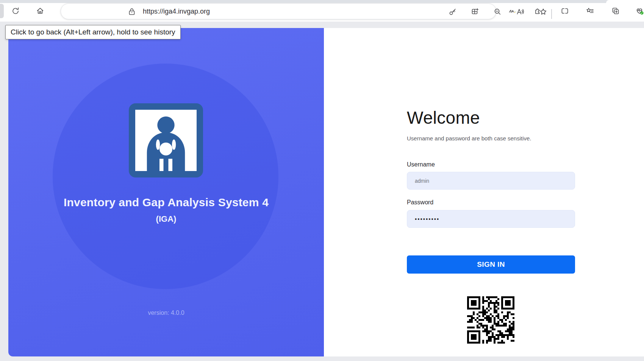 This screenshot has height=361, width=644. Describe the element at coordinates (322, 12) in the screenshot. I see `browser-toolbar: https://iga4.invgap.org` at that location.